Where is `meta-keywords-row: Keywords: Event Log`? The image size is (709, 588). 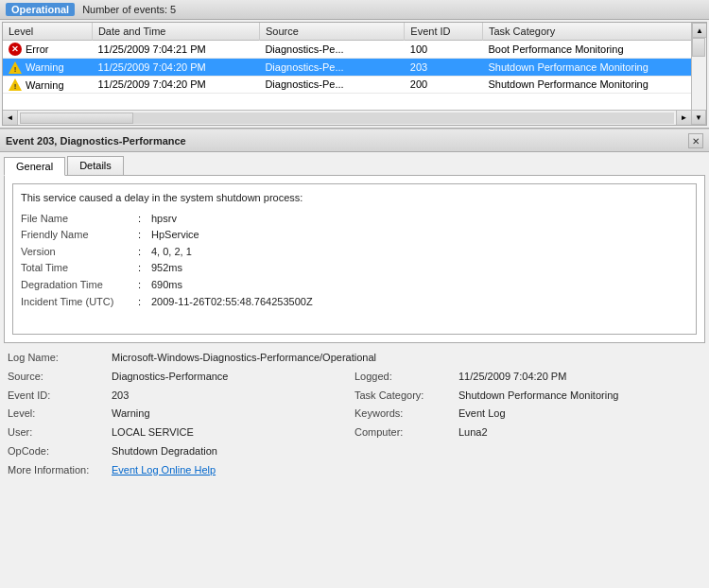
meta-keywords-row: Keywords: Event Log is located at coordinates (527, 414).